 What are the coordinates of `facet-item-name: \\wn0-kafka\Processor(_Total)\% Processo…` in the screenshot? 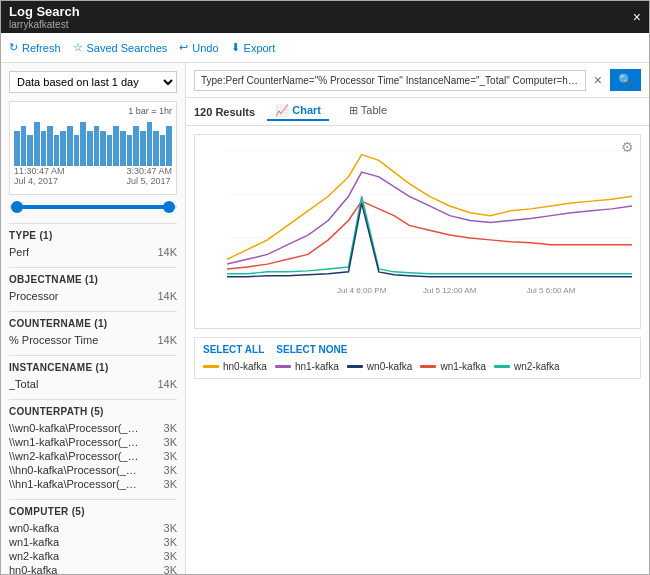 It's located at (74, 428).